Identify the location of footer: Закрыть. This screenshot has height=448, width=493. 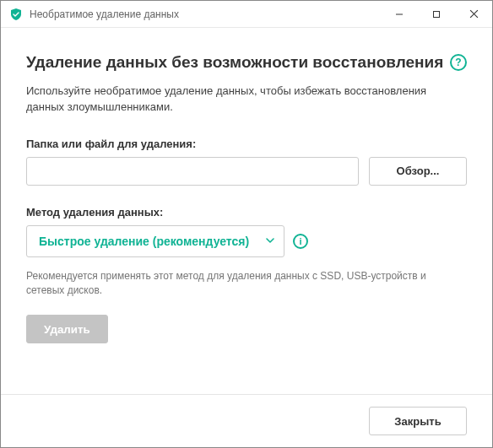
(246, 420).